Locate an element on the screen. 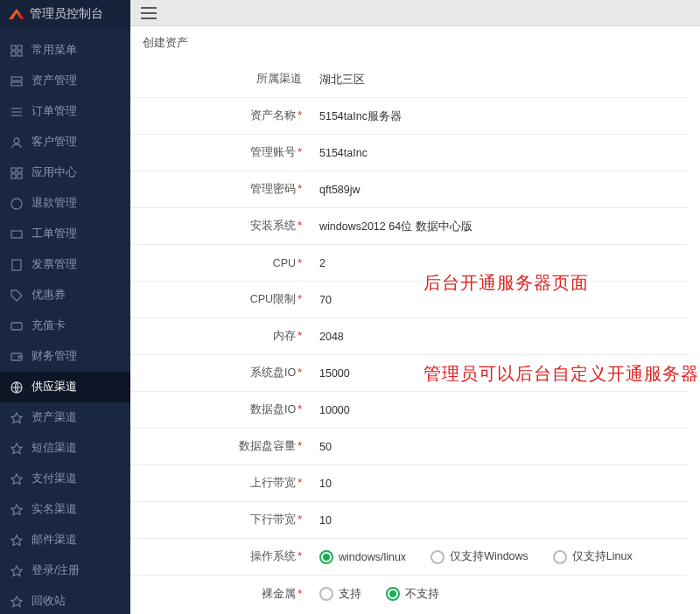 Image resolution: width=700 pixels, height=614 pixels. menu-toggle-icon is located at coordinates (149, 13).